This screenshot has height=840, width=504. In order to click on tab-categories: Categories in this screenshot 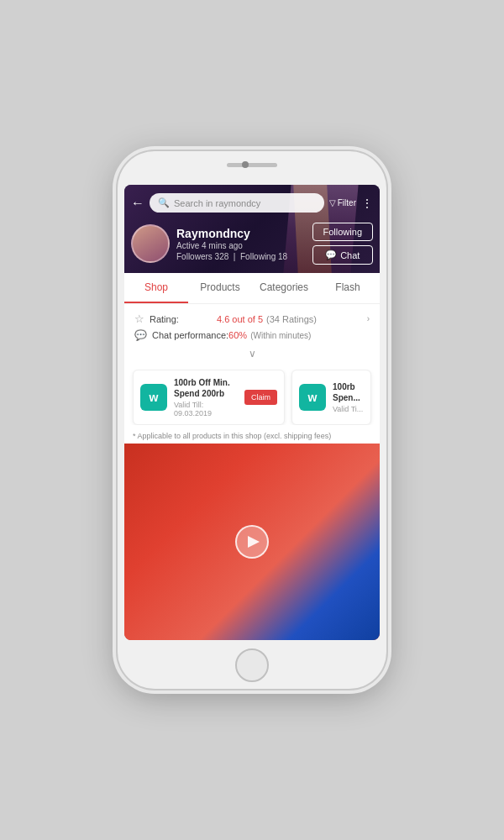, I will do `click(284, 288)`.